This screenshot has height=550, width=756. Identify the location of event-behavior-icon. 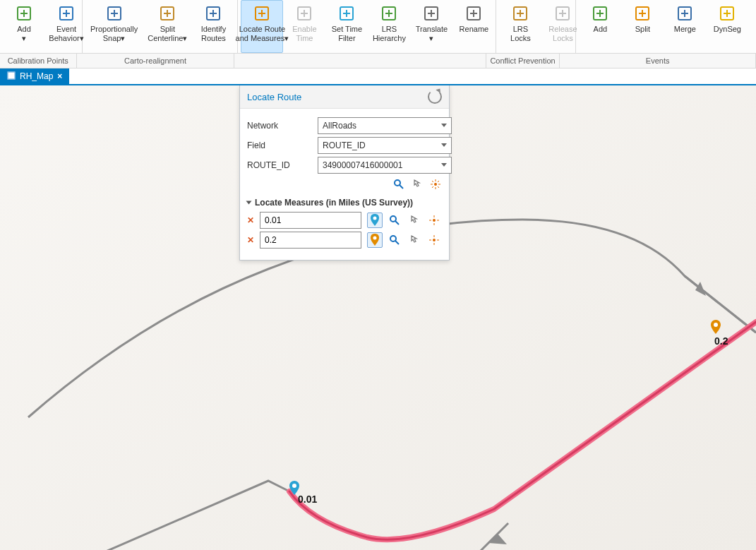
(66, 13).